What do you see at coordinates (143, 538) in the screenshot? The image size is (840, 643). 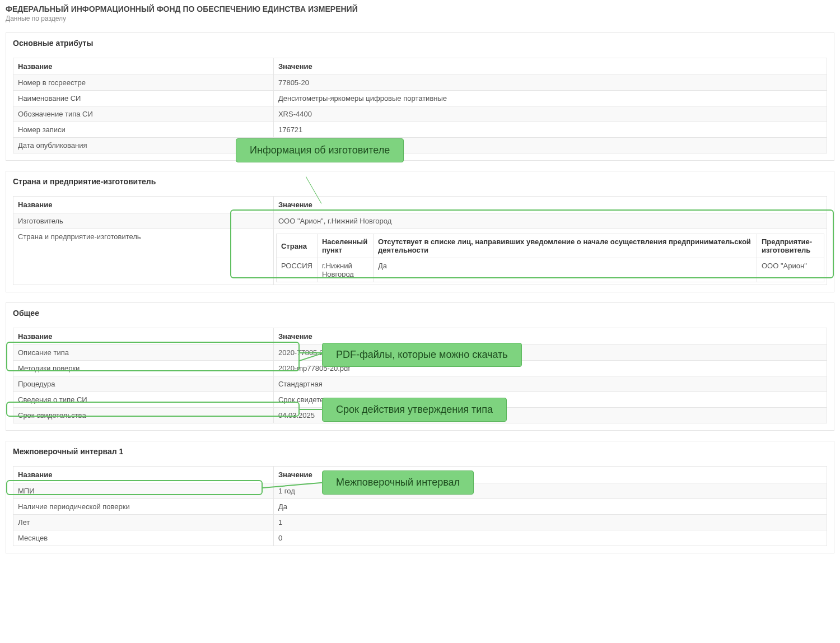 I see `attr-name: Месяцев` at bounding box center [143, 538].